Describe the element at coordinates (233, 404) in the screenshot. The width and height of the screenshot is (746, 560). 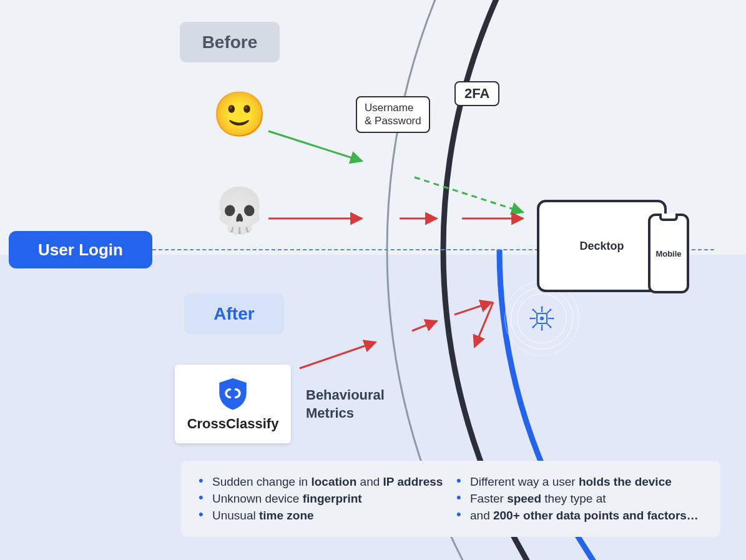
I see `crossclassify-card: CrossClassify` at that location.